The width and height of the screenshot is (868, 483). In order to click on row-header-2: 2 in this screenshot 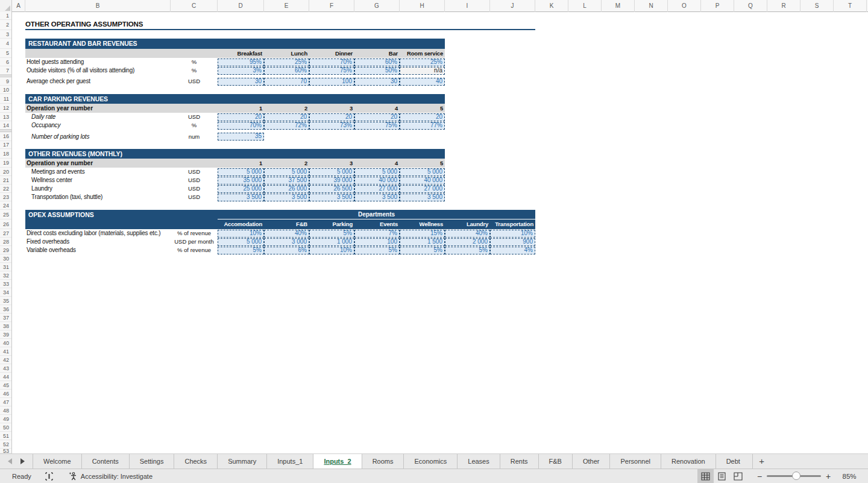, I will do `click(6, 25)`.